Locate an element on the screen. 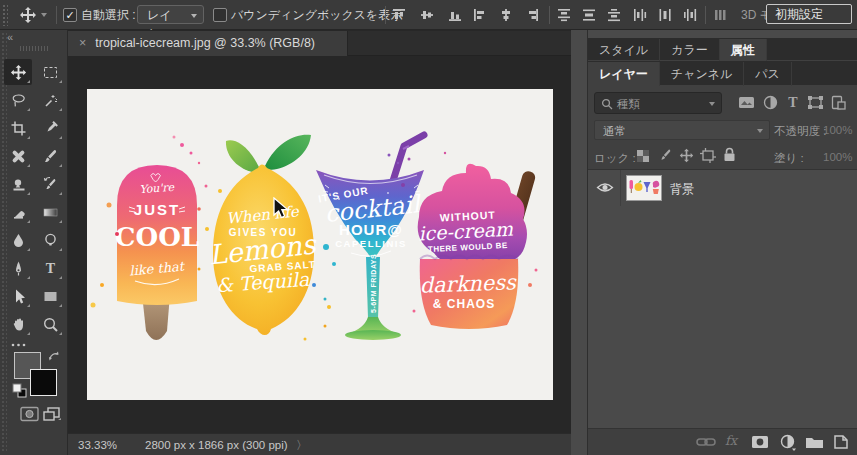 The image size is (857, 455). layer-name: 背景 is located at coordinates (682, 190).